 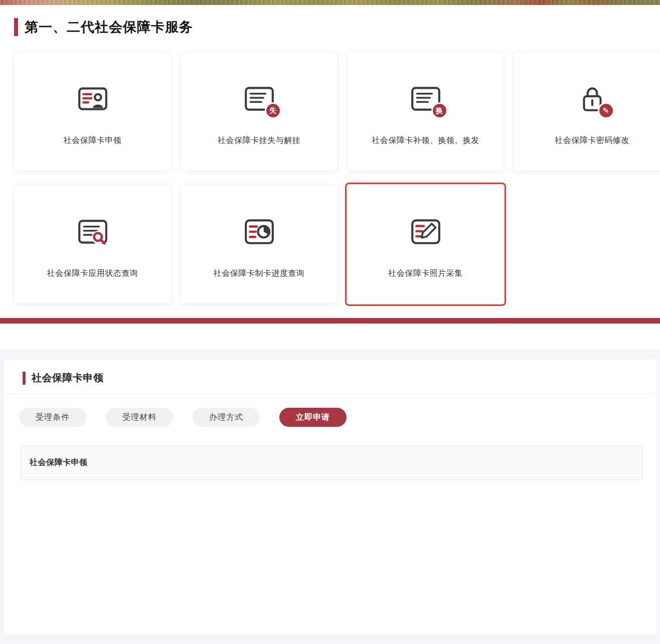 What do you see at coordinates (425, 274) in the screenshot?
I see `service-card-label: 社会保障卡照片采集` at bounding box center [425, 274].